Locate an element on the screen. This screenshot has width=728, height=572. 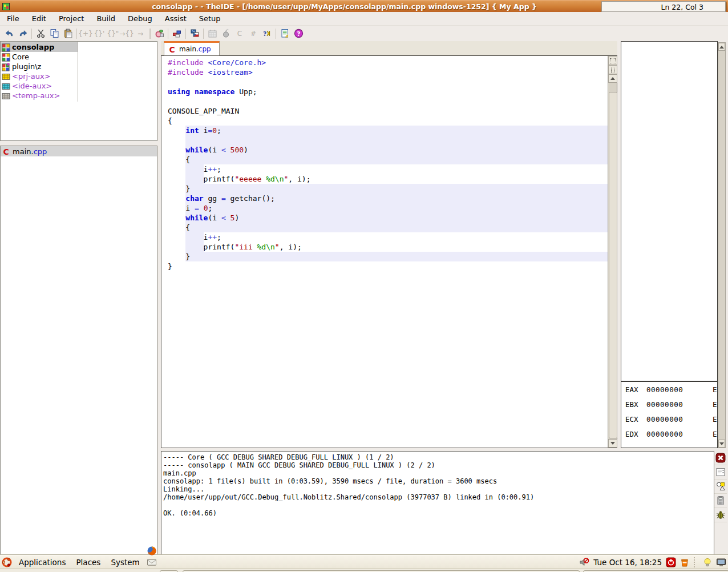
view-log-icon is located at coordinates (285, 34).